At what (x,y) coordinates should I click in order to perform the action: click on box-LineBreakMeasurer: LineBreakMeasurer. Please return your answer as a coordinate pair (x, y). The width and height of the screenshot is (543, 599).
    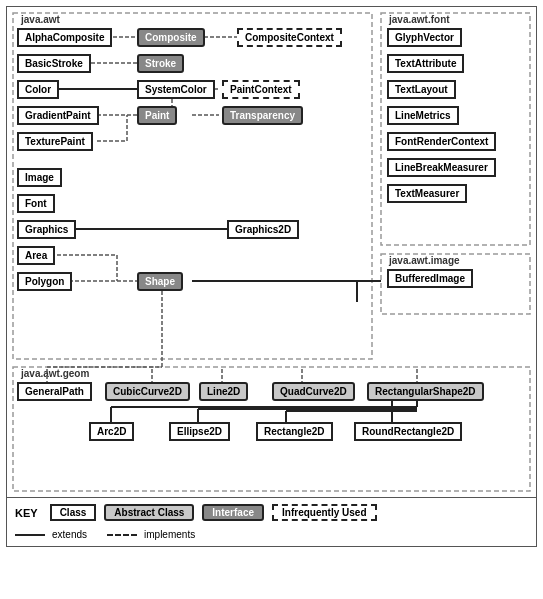
    Looking at the image, I should click on (442, 168).